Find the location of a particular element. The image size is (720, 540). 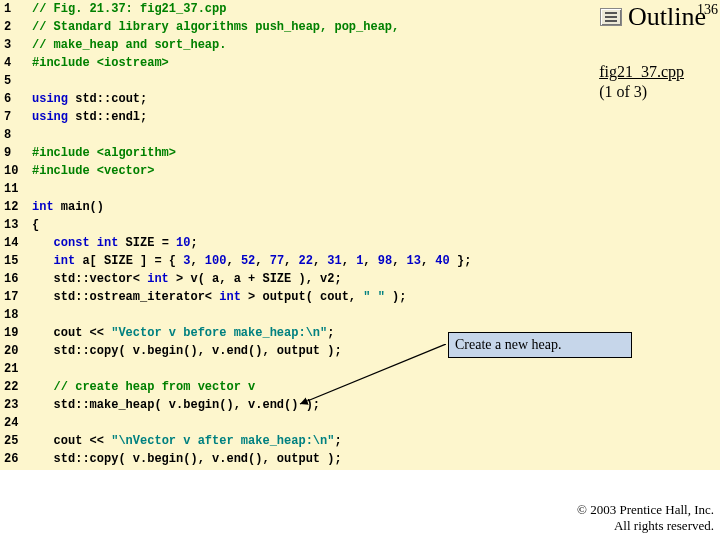

code-line: 25 cout << "\nVector v after make_heap:\… is located at coordinates (360, 441).